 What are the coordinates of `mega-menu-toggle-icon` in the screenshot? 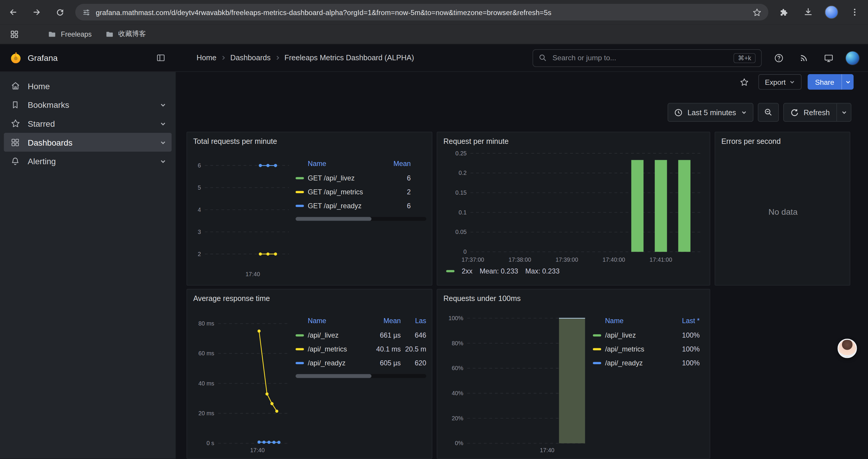 It's located at (160, 58).